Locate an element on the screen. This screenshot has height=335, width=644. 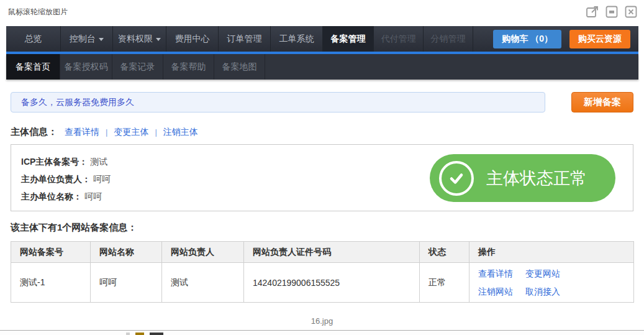
cancel-site-link: 注销网站 is located at coordinates (496, 291).